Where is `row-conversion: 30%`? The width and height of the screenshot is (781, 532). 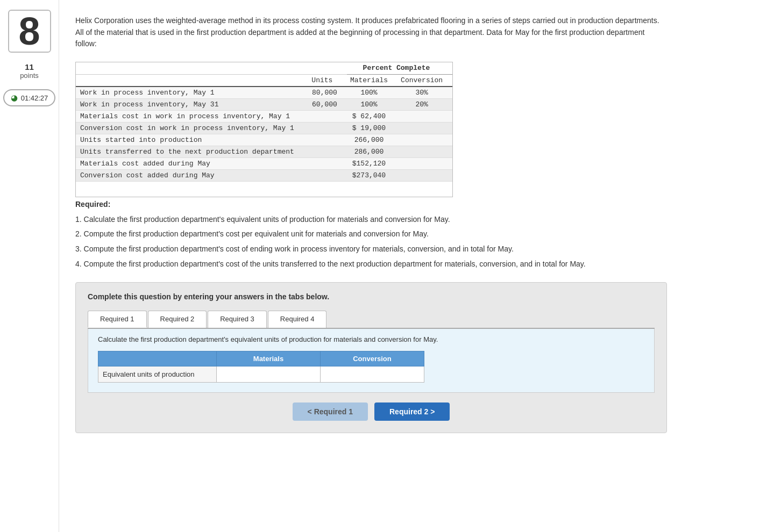 row-conversion: 30% is located at coordinates (425, 92).